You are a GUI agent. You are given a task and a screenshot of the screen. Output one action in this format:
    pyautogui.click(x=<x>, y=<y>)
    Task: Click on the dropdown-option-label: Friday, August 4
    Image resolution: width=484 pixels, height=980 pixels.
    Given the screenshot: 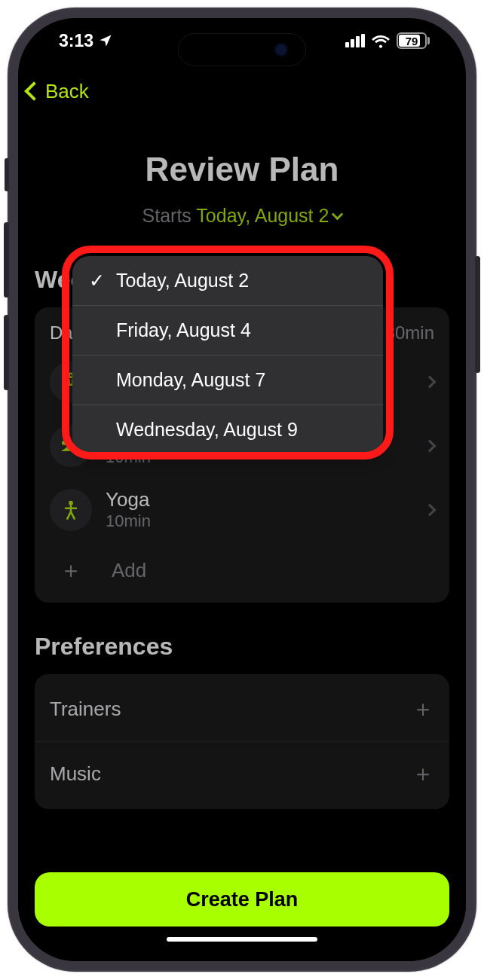 What is the action you would take?
    pyautogui.click(x=184, y=330)
    